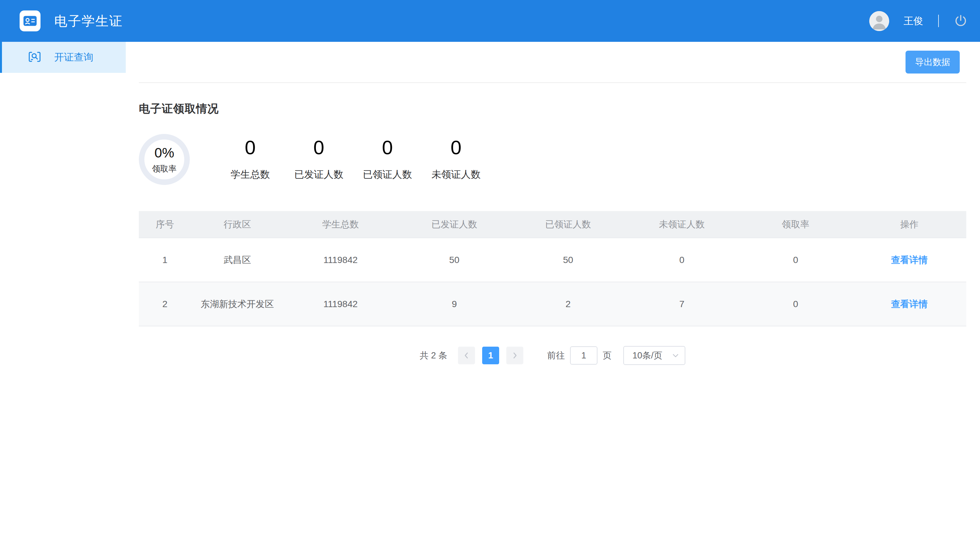  I want to click on page-size-value: 10条/页, so click(647, 355).